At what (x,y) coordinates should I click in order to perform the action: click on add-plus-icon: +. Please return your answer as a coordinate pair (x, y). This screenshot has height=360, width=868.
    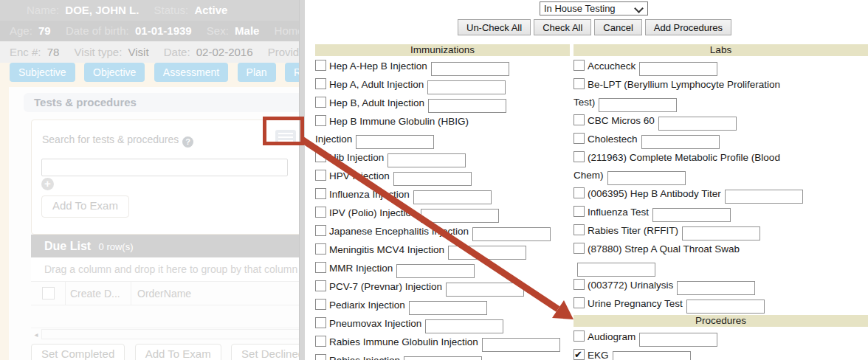
    Looking at the image, I should click on (47, 184).